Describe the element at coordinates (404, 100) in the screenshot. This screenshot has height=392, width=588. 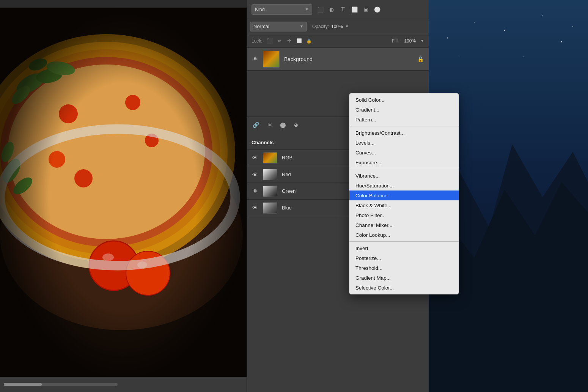
I see `menu-item-solid-color: Solid Color...` at that location.